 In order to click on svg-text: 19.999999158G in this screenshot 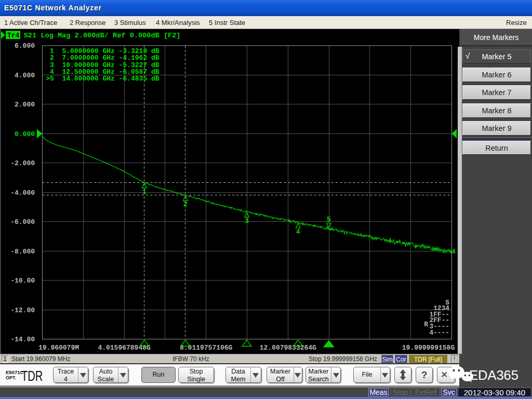, I will do `click(429, 348)`.